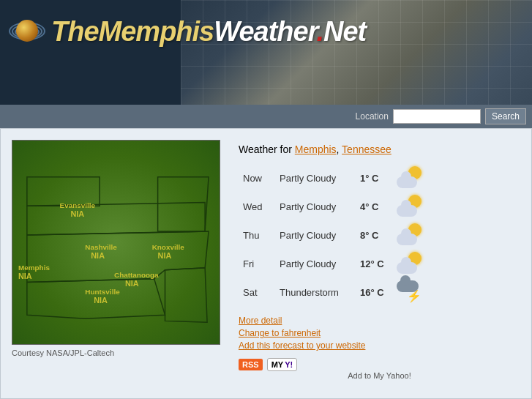 This screenshot has width=532, height=399. I want to click on logo-area: TheMemphisWeather.Net, so click(187, 31).